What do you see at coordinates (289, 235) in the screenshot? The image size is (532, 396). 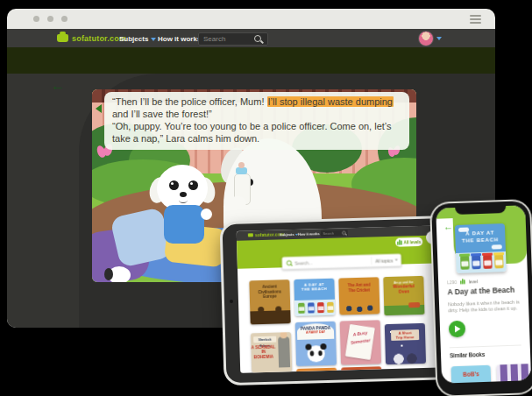 I see `tablet-nav-subjects: Subjects` at bounding box center [289, 235].